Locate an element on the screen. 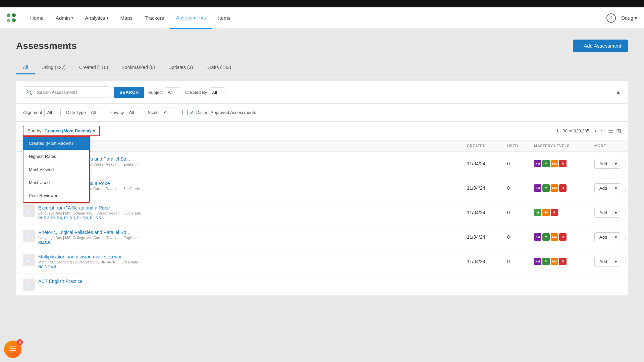  assessment-title: Multiplication and division multi step w… is located at coordinates (88, 257).